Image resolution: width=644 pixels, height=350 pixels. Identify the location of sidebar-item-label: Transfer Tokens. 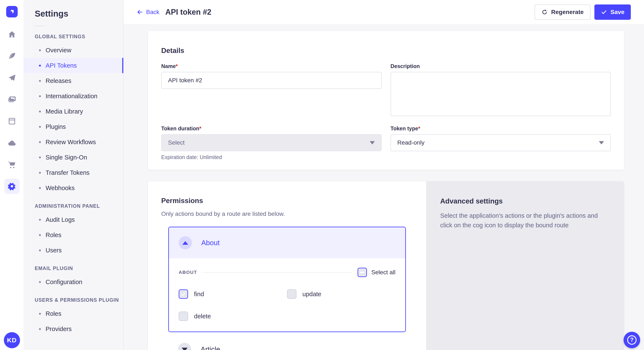
(68, 173).